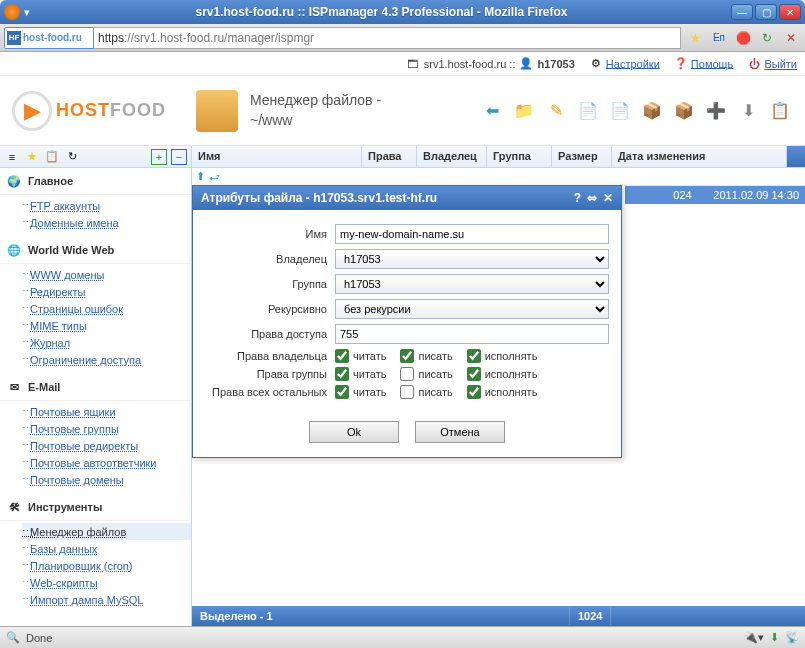 The height and width of the screenshot is (648, 805). Describe the element at coordinates (524, 111) in the screenshot. I see `new-folder-button: 📁` at that location.